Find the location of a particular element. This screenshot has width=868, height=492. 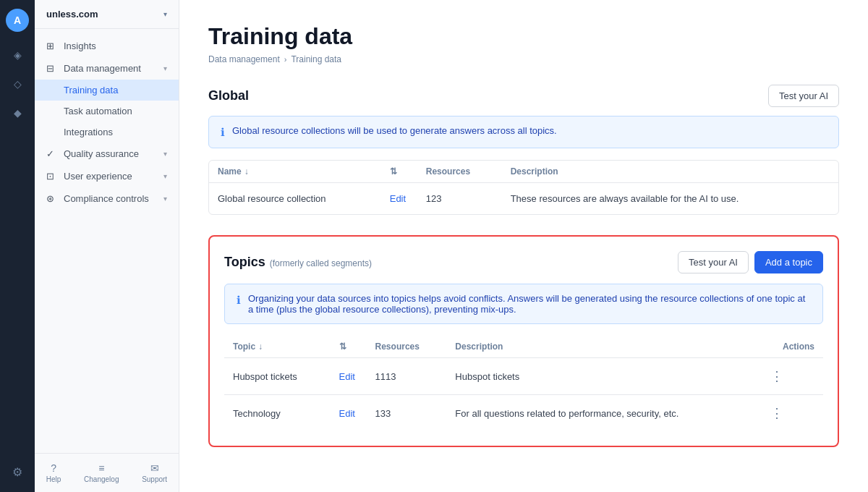

data-management-icon: ⊟ is located at coordinates (52, 68).